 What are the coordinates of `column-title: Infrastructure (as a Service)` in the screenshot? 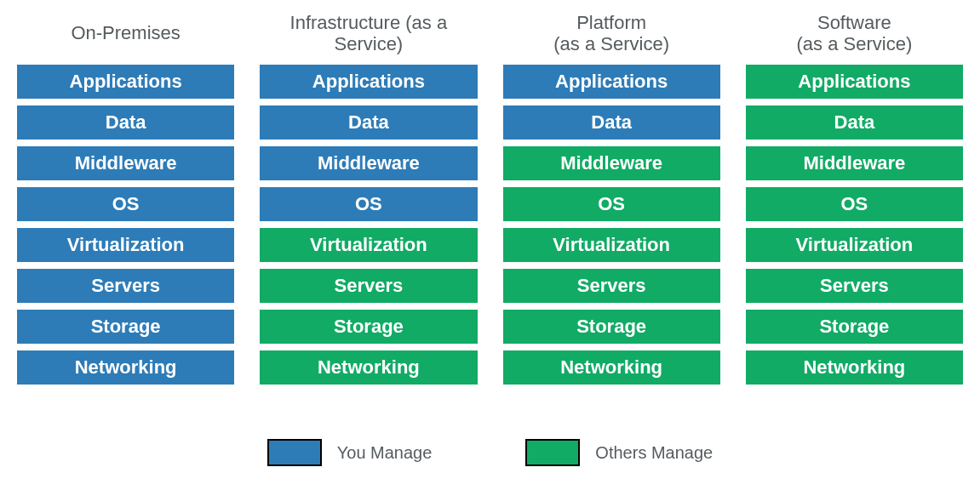 It's located at (370, 33).